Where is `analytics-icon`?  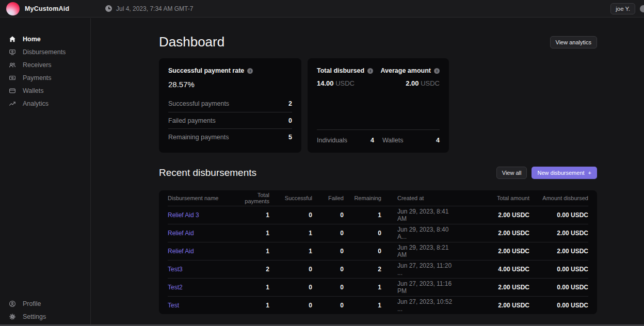 analytics-icon is located at coordinates (12, 103).